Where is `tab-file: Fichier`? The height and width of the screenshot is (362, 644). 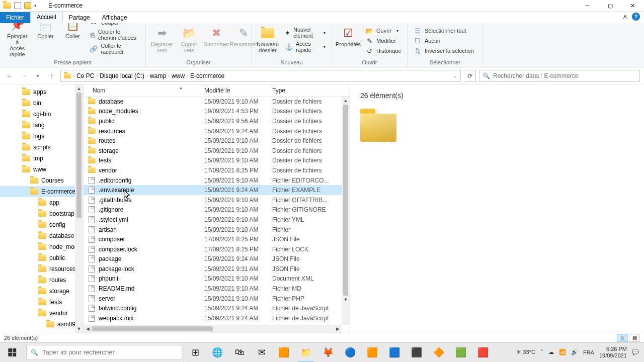 tab-file: Fichier is located at coordinates (15, 18).